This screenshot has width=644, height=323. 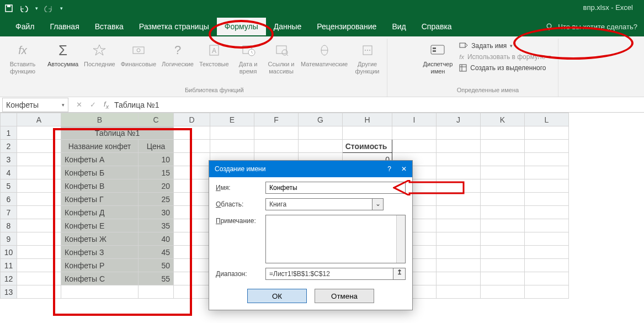 What do you see at coordinates (241, 187) in the screenshot?
I see `name-label: Имя:` at bounding box center [241, 187].